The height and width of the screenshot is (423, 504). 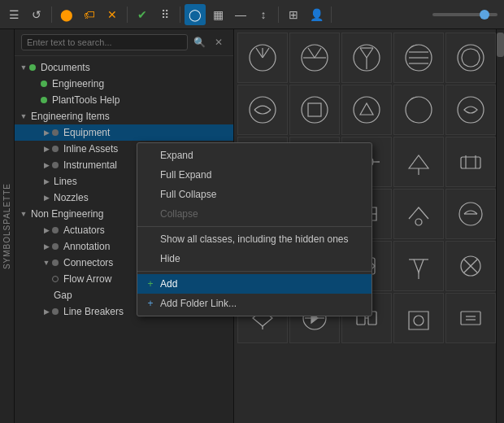 What do you see at coordinates (252, 15) in the screenshot?
I see `toolbar: ☰ ↺ ⬤ 🏷 ✕ ✔ ⠿ ◯ ▦ — ↕ ⊞ 👤` at bounding box center [252, 15].